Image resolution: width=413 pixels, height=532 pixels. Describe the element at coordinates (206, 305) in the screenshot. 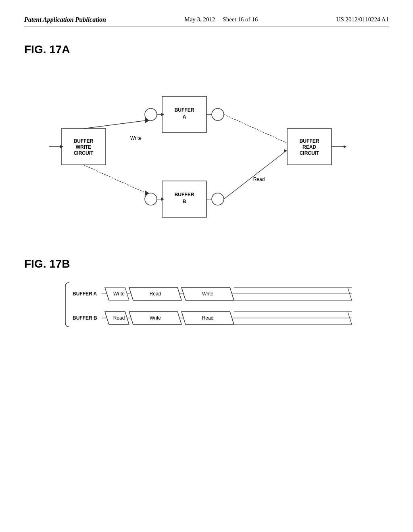

I see `fig17b-diagram: BUFFER A Write Read Write` at that location.